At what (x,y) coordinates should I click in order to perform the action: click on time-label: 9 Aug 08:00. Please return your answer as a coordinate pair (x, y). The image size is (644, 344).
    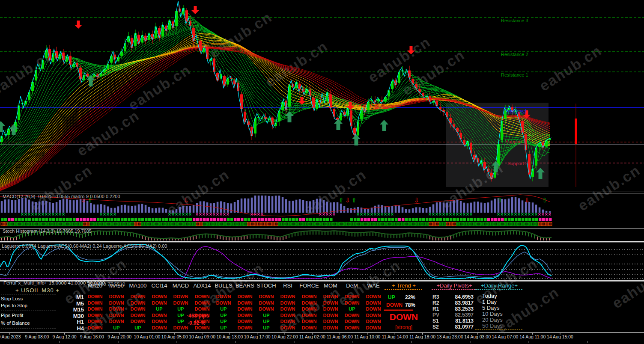
    Looking at the image, I should click on (37, 337).